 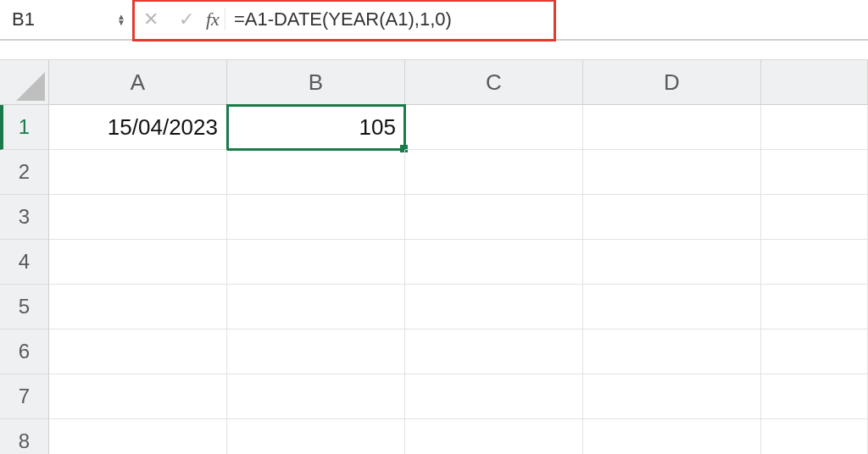 What do you see at coordinates (25, 173) in the screenshot?
I see `row-header-2: 2` at bounding box center [25, 173].